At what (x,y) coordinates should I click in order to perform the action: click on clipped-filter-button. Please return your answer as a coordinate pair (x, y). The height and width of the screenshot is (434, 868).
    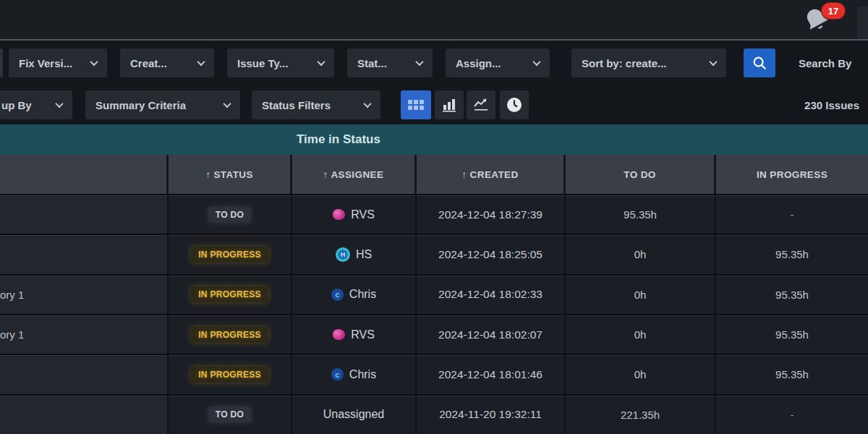
    Looking at the image, I should click on (1, 63).